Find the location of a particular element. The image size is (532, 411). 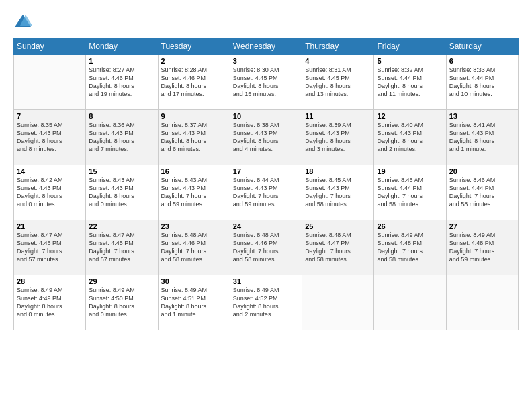

calendar-week-row: 1Sunrise: 8:27 AM Sunset: 4:46 PM Daylig… is located at coordinates (266, 83).